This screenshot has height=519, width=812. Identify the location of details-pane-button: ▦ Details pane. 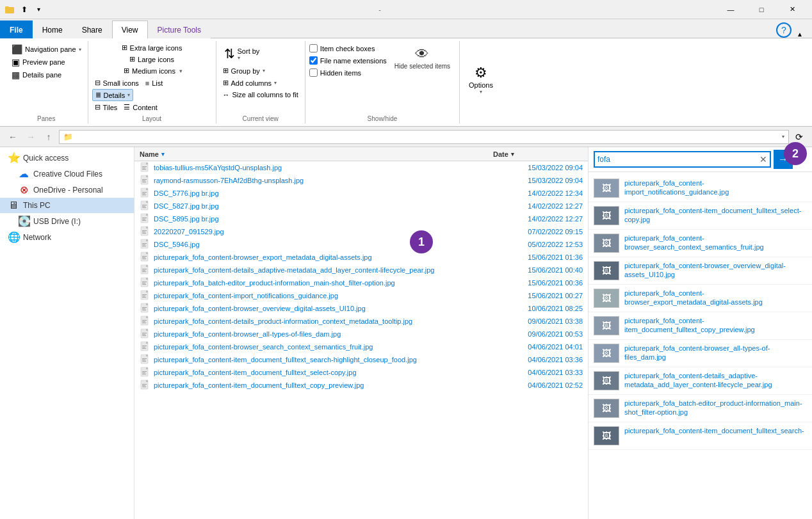
(37, 75).